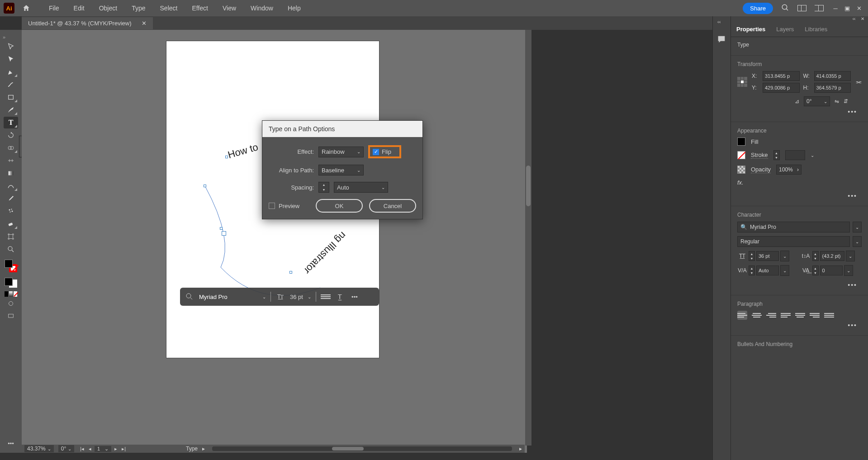 This screenshot has height=460, width=868. What do you see at coordinates (87, 24) in the screenshot?
I see `document-tab: Untitled-1* @ 43.37 % (CMYK/Preview) ✕` at bounding box center [87, 24].